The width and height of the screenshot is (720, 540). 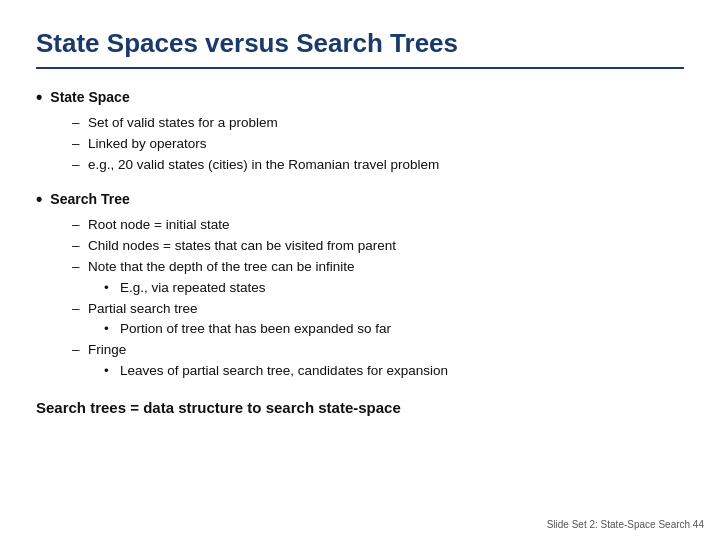 What do you see at coordinates (90, 200) in the screenshot?
I see `search-tree-label: Search Tree` at bounding box center [90, 200].